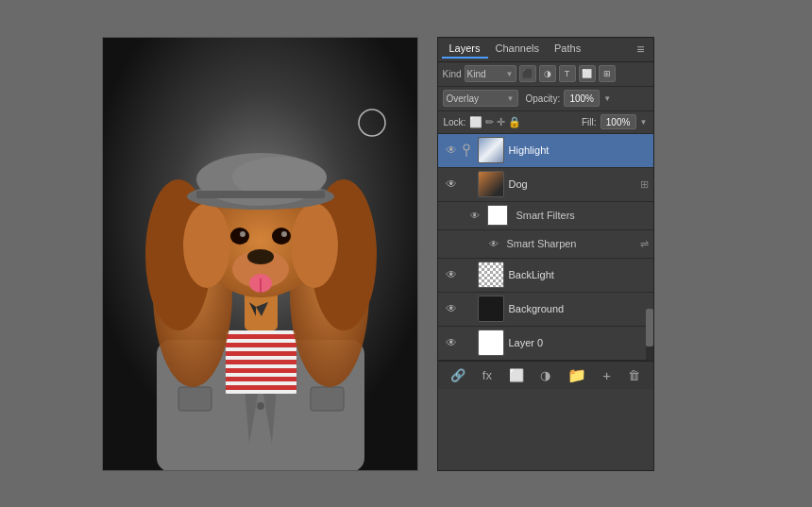  What do you see at coordinates (546, 245) in the screenshot?
I see `sub-layer-smart-sharpen: 👁 Smart Sharpen ⇌` at bounding box center [546, 245].